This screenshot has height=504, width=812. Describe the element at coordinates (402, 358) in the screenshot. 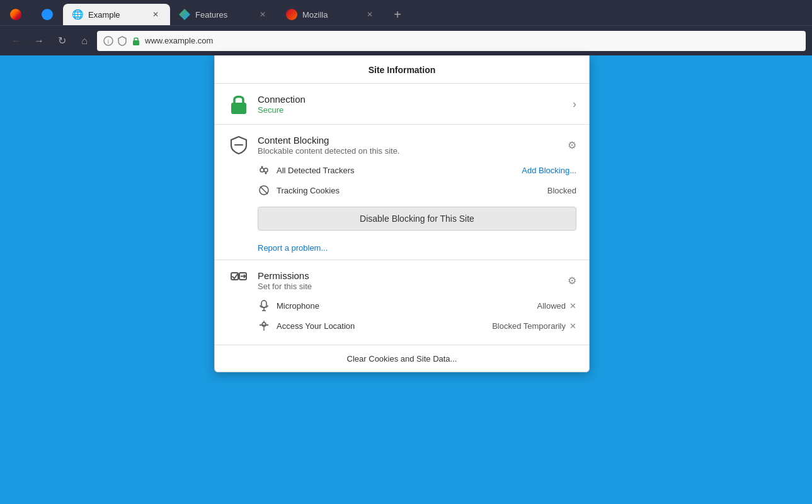

I see `popup-footer: Clear Cookies and Site Data...` at that location.